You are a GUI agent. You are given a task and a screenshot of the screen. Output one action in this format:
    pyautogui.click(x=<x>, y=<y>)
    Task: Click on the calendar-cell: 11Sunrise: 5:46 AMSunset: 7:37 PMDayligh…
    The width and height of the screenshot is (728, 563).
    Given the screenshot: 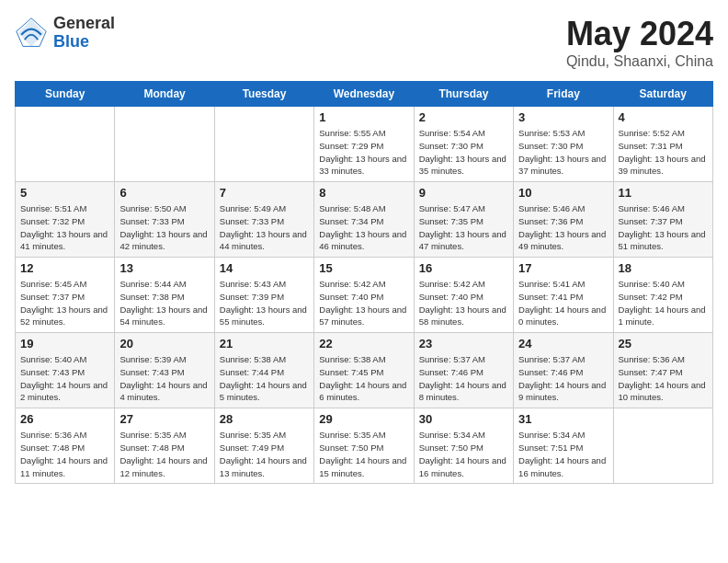 What is the action you would take?
    pyautogui.click(x=663, y=220)
    